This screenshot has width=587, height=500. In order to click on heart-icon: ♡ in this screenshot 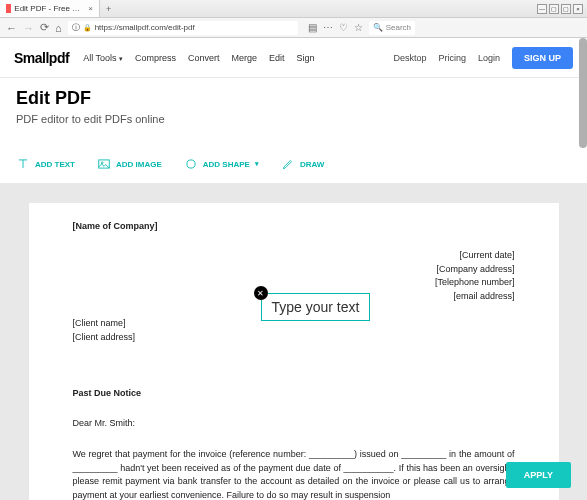, I will do `click(344, 28)`.